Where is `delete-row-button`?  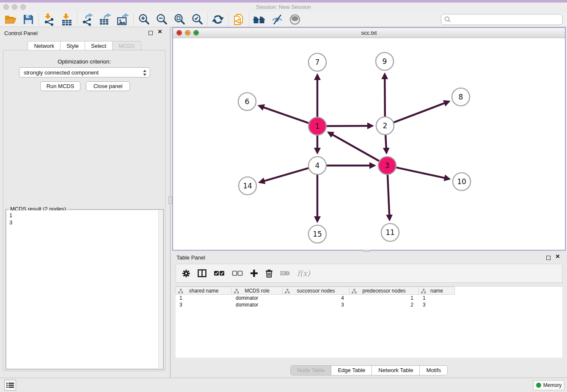
delete-row-button is located at coordinates (269, 273).